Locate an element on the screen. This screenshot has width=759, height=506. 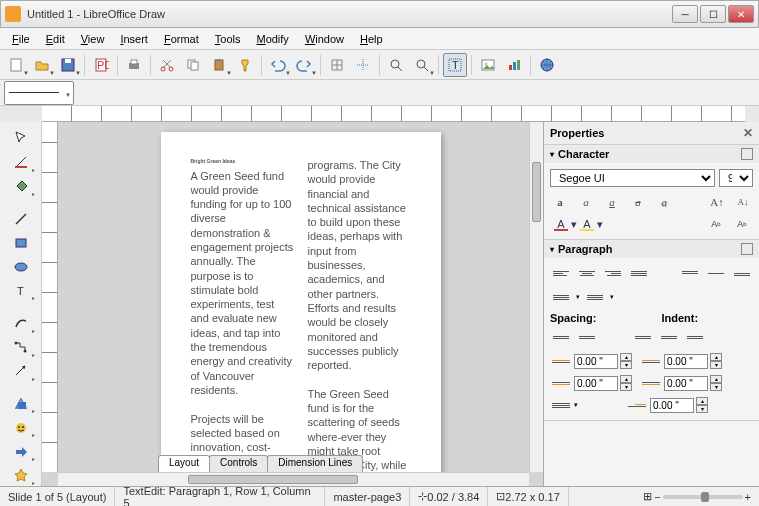
strikethrough-button: a is located at coordinates (638, 202).